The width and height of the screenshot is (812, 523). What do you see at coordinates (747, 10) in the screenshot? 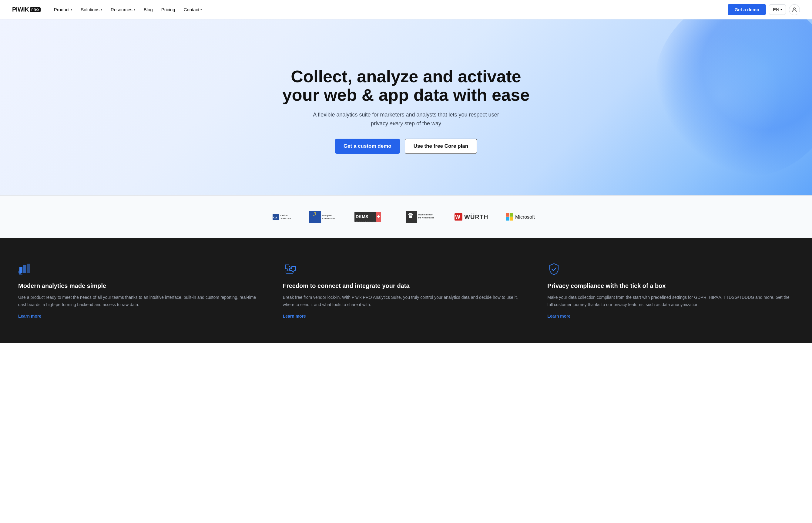
I see `get-demo-button: Get a demo` at bounding box center [747, 10].